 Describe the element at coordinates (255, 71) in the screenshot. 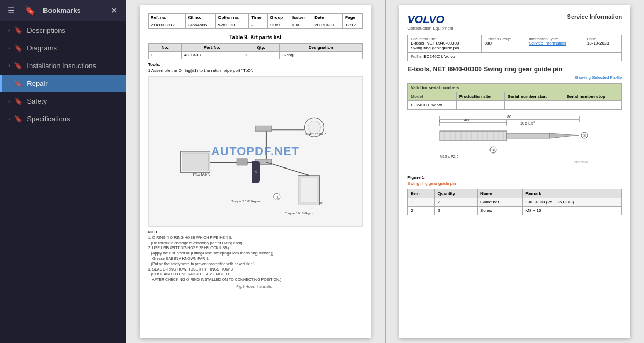

I see `tools-text: 1 Assemble the O-ring(#1) to the return …` at that location.